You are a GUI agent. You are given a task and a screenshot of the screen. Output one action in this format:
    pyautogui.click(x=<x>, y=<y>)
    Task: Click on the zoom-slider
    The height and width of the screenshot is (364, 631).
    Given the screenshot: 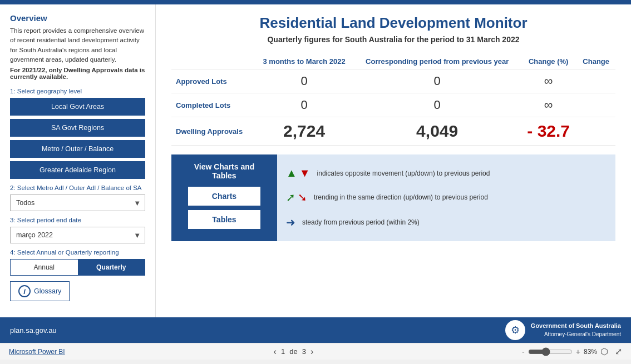 What is the action you would take?
    pyautogui.click(x=550, y=352)
    